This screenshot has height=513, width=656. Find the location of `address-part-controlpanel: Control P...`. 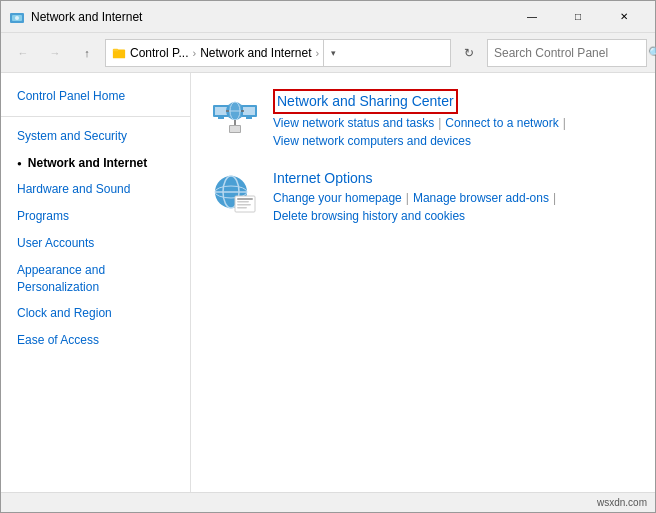

address-part-controlpanel: Control P... is located at coordinates (159, 53).